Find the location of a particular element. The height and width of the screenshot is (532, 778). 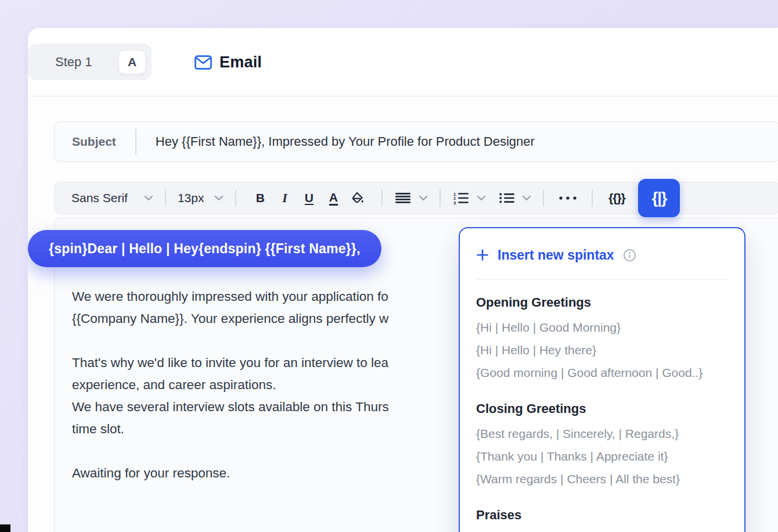

ellipsis-icon is located at coordinates (568, 198).